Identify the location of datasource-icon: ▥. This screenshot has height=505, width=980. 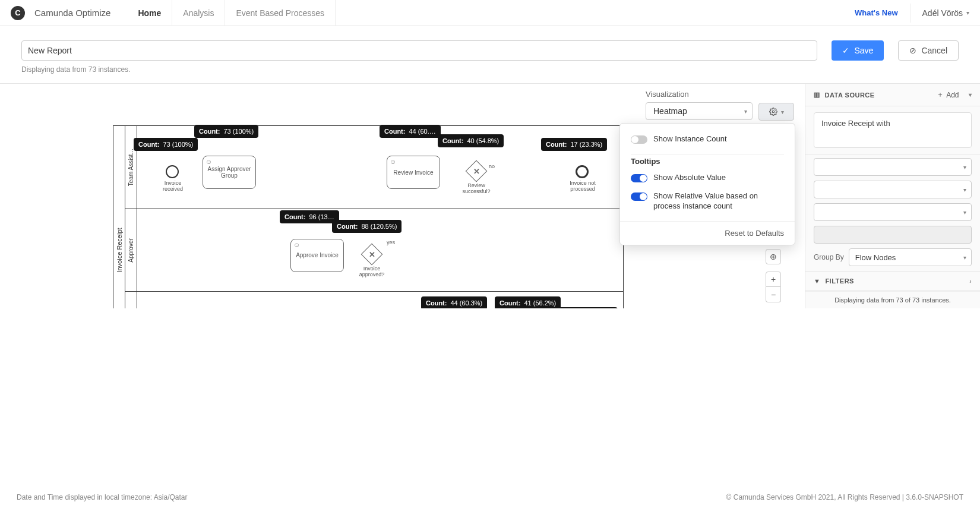
(817, 95).